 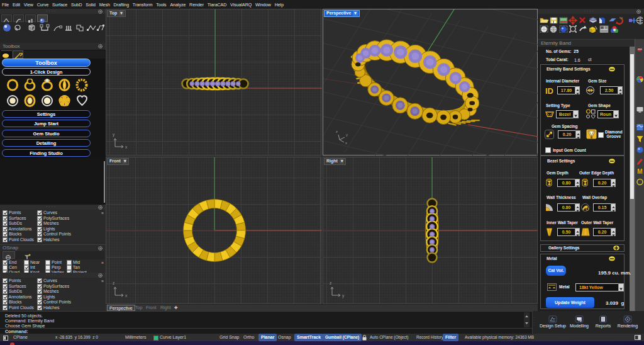 I want to click on svg-text: M, so click(x=640, y=171).